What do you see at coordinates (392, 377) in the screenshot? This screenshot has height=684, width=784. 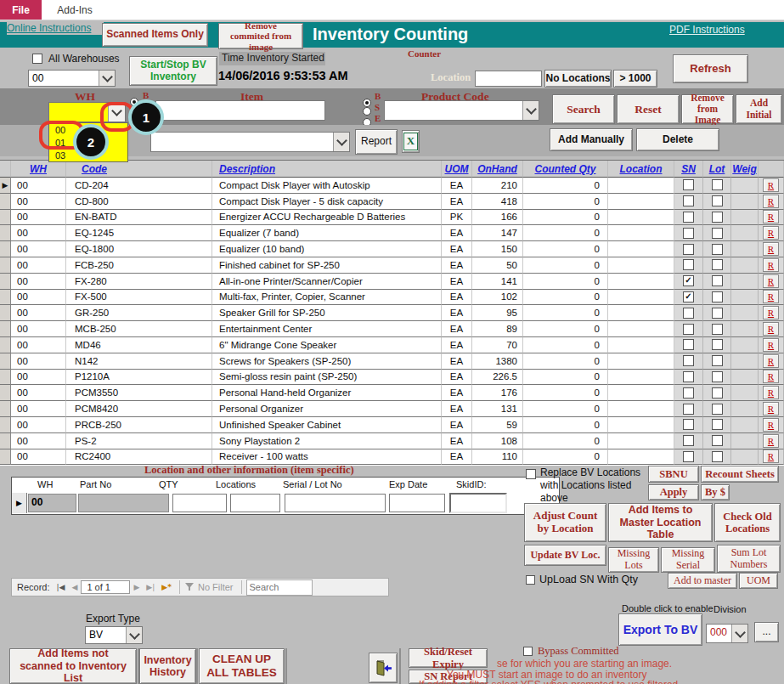 I see `table-row: 00P1210ASemi-gloss resin paint (SP-250)E…` at bounding box center [392, 377].